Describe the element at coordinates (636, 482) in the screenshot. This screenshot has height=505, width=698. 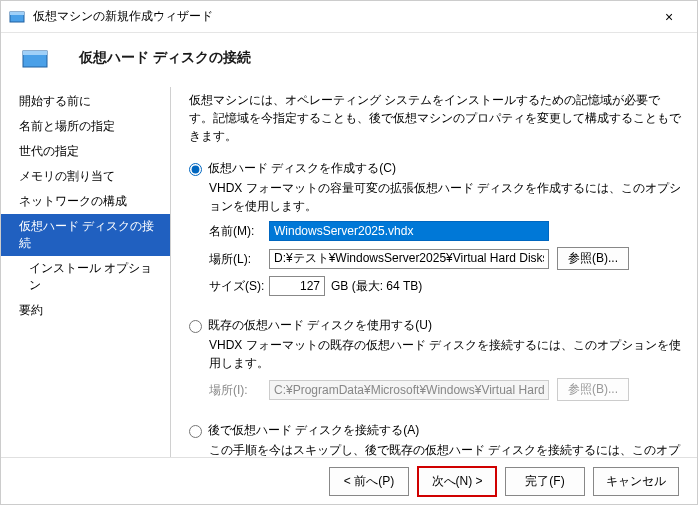
I see `cancel-button: キャンセル` at that location.